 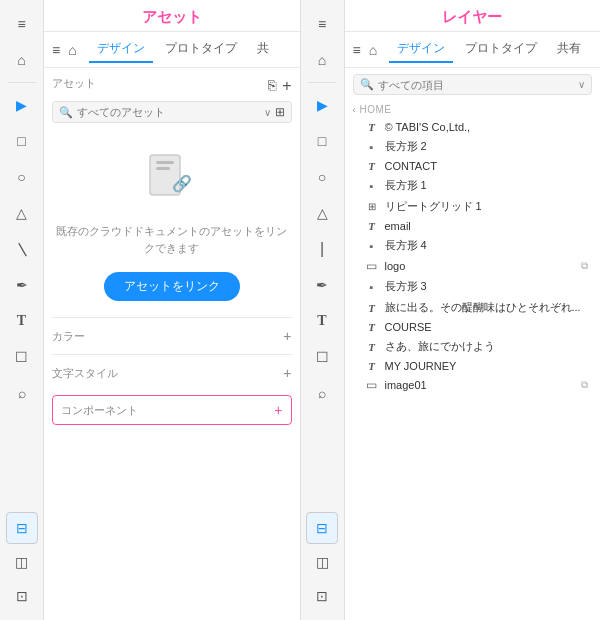 What do you see at coordinates (421, 50) in the screenshot?
I see `tab-design-layers: デザイン` at bounding box center [421, 50].